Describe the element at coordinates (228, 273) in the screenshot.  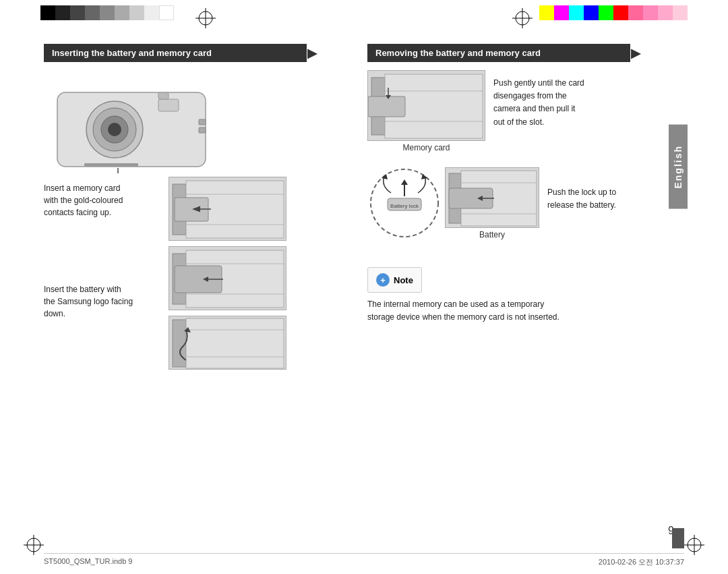
I see `left-diagrams` at that location.